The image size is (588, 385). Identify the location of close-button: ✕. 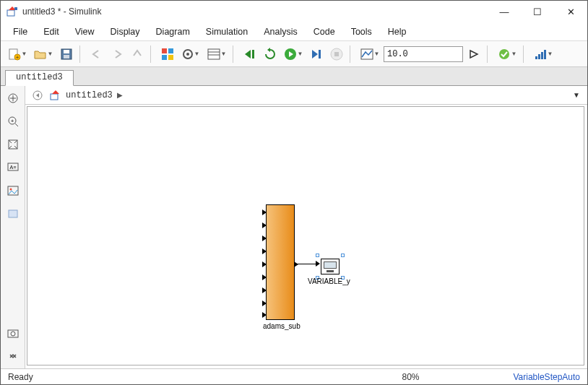
(571, 12).